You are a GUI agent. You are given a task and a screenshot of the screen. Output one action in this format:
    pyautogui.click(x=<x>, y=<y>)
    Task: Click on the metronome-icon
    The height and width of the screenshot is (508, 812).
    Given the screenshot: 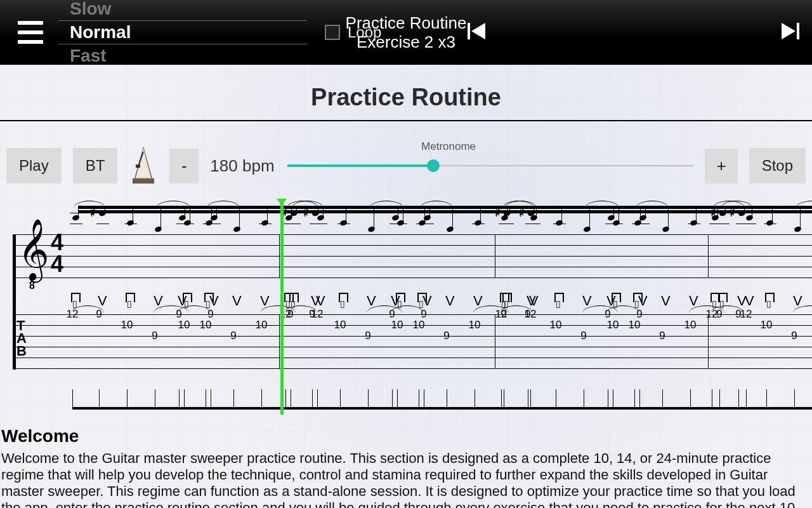 What is the action you would take?
    pyautogui.click(x=143, y=166)
    